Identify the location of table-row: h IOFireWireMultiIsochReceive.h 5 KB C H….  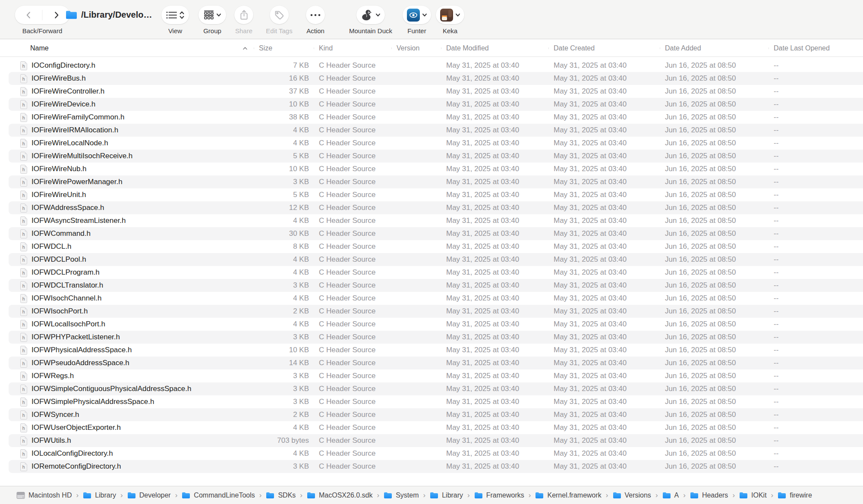
(432, 156).